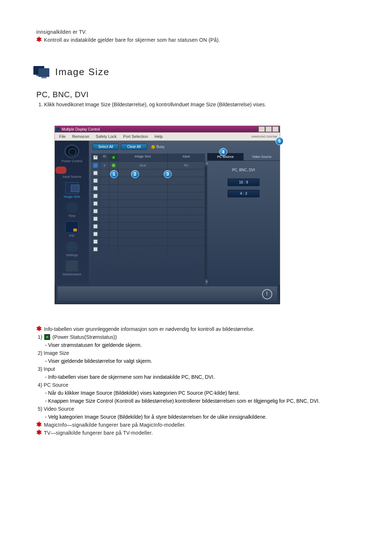  What do you see at coordinates (72, 208) in the screenshot?
I see `clock-icon` at bounding box center [72, 208].